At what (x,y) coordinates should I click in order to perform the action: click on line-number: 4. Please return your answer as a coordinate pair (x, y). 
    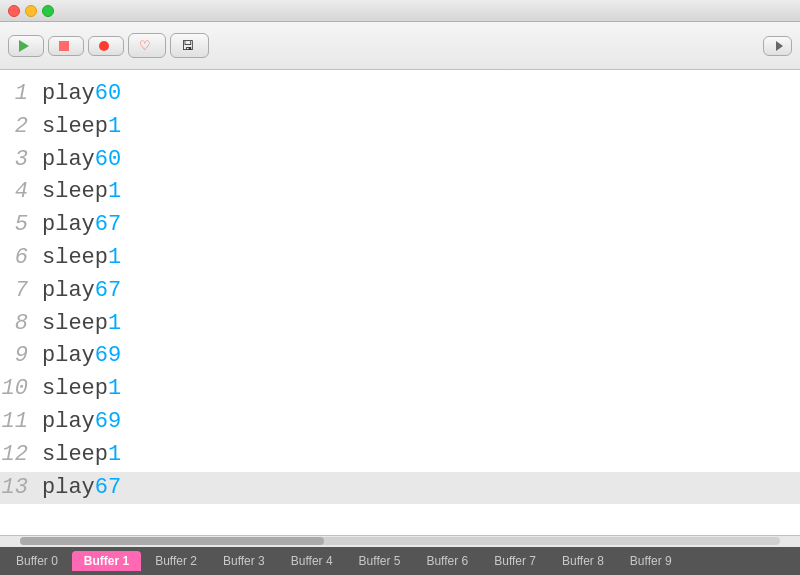
    Looking at the image, I should click on (21, 192).